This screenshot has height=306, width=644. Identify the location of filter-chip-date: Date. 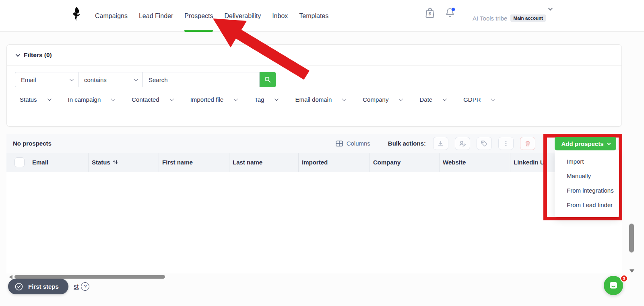
(432, 100).